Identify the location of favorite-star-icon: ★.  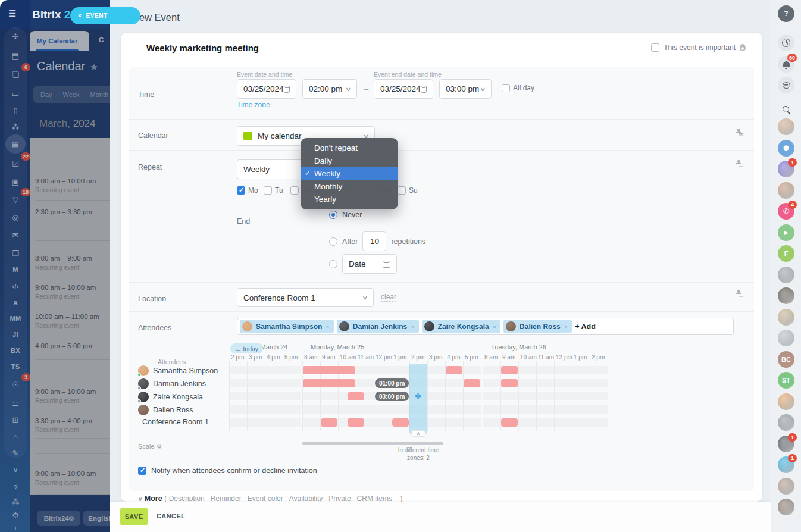
(94, 67).